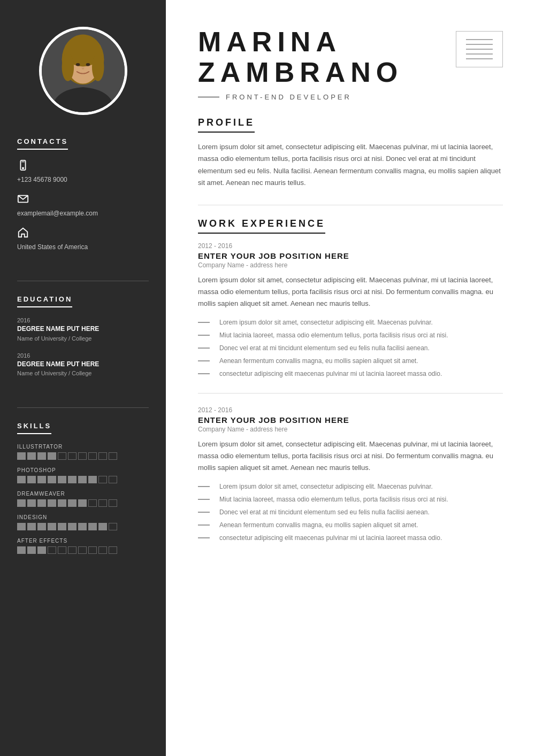  I want to click on email-icon, so click(23, 200).